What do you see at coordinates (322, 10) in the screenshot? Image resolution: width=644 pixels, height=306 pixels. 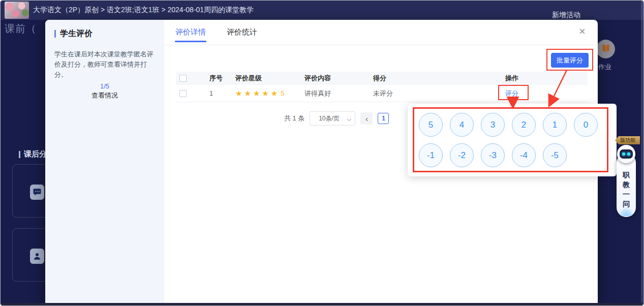 I see `top-bar: 大学语文（2P）原创 > 语文2班;语文1班 > 2024-08-01周四的课堂…` at bounding box center [322, 10].